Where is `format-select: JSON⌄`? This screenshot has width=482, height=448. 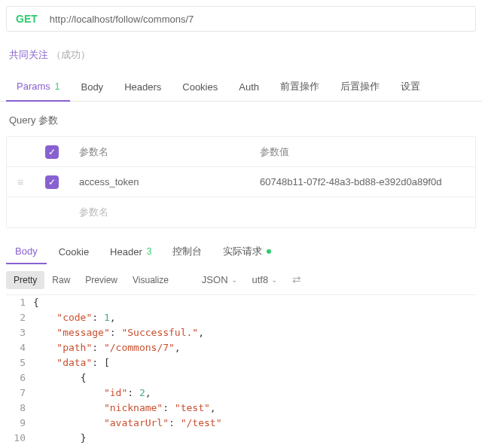
format-select: JSON⌄ is located at coordinates (220, 280).